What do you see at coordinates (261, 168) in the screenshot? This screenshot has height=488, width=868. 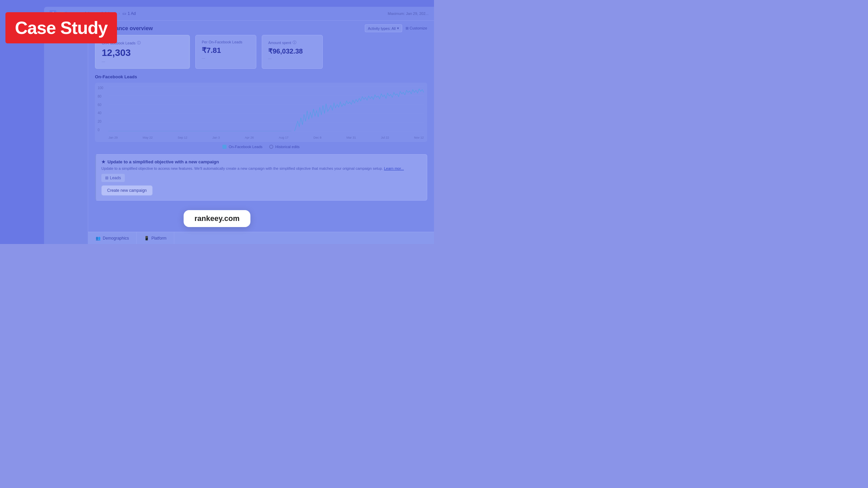 I see `update-banner-description: Update to a simplified objective to acce…` at bounding box center [261, 168].